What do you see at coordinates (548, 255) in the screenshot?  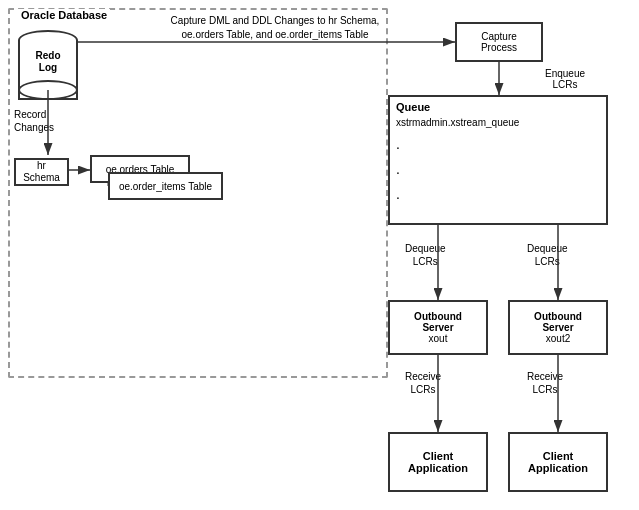 I see `dequeue-lcrs-2-label: Dequeue LCRs` at bounding box center [548, 255].